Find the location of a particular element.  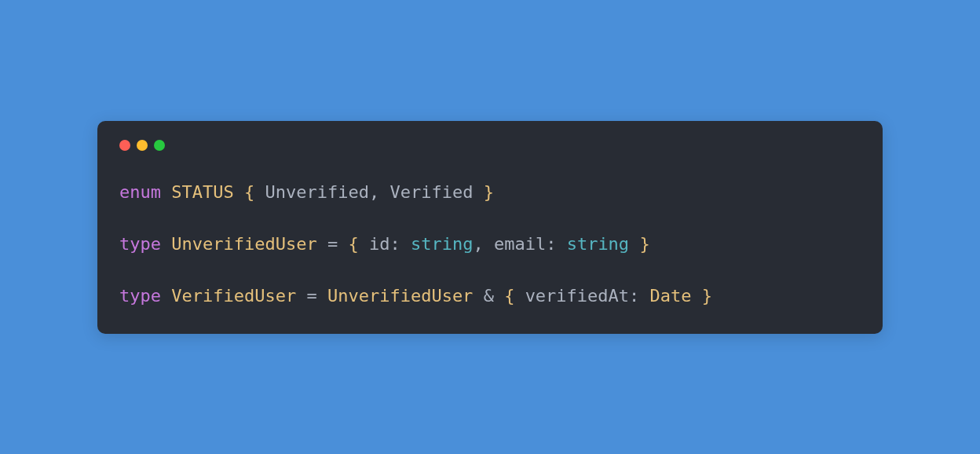

type-date: Date is located at coordinates (671, 295).